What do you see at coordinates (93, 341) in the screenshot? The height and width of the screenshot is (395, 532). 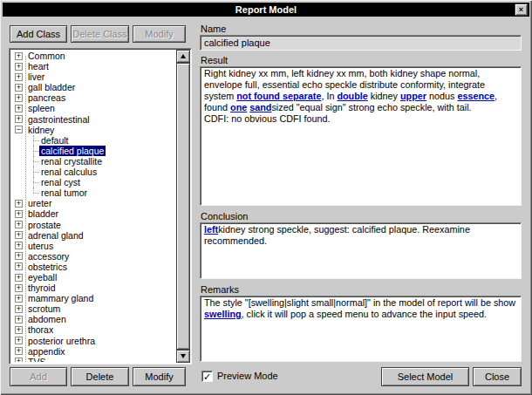 I see `tree-item: +posterior urethra` at bounding box center [93, 341].